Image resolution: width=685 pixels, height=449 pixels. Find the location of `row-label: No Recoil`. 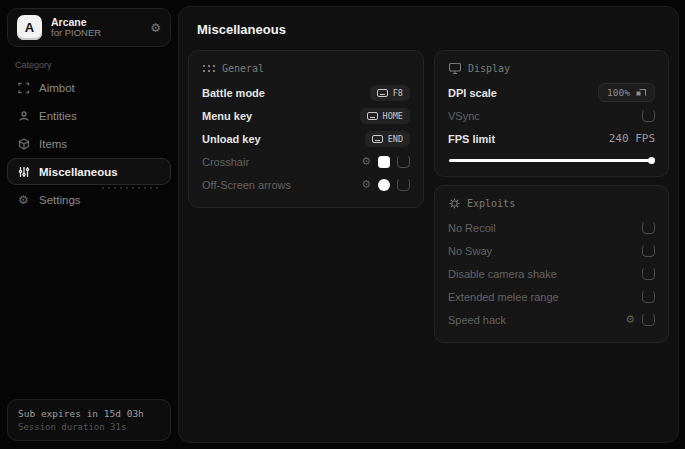

row-label: No Recoil is located at coordinates (545, 228).